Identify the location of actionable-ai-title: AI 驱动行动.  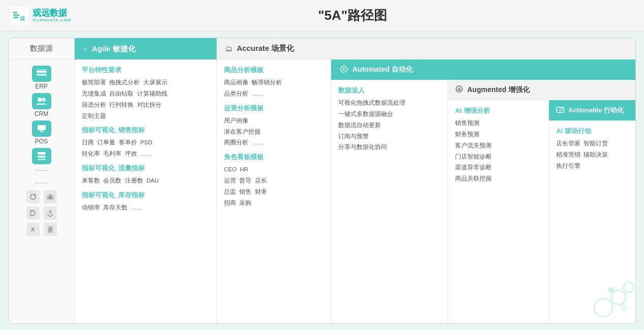
(592, 131).